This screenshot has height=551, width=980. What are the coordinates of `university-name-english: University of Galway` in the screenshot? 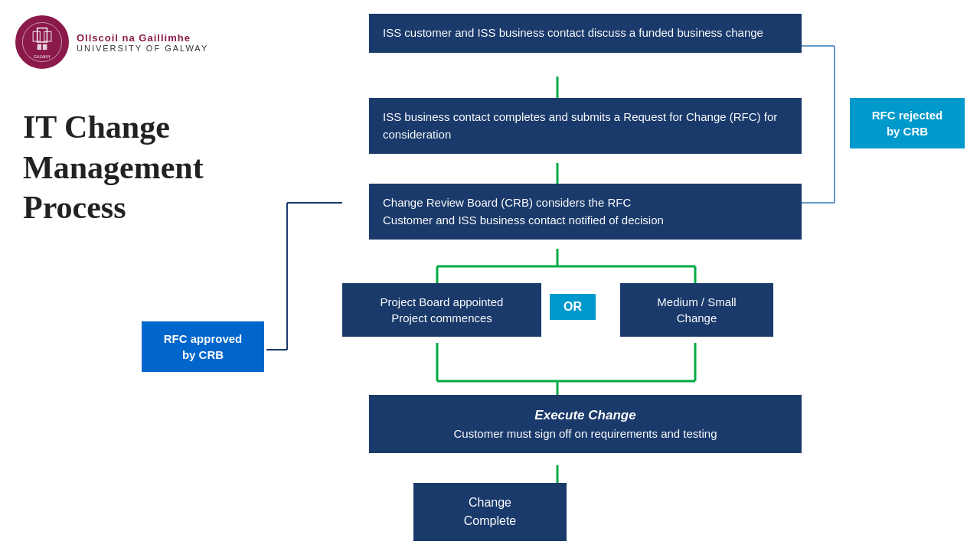 It's located at (142, 48).